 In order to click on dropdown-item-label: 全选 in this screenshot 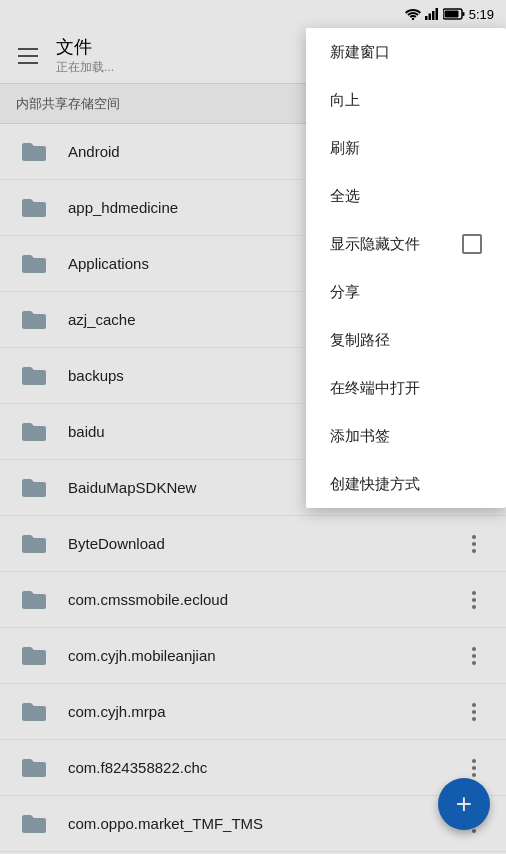, I will do `click(345, 196)`.